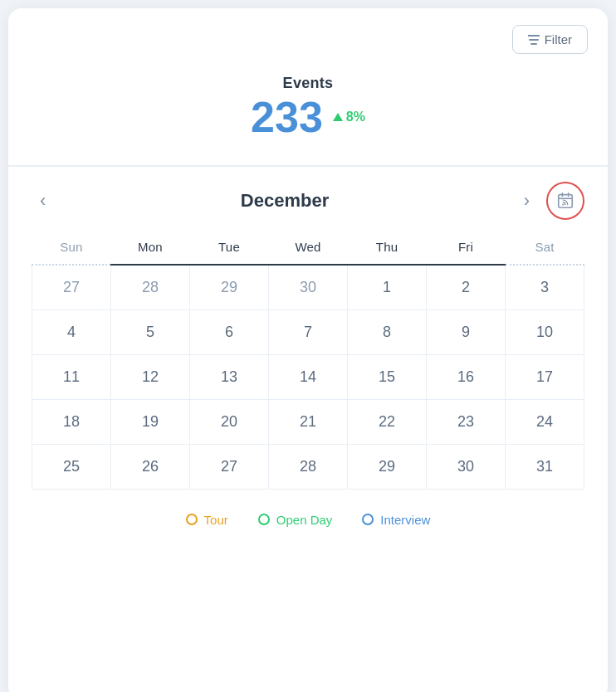 This screenshot has height=692, width=616. I want to click on events-count-row: 233 8%, so click(308, 117).